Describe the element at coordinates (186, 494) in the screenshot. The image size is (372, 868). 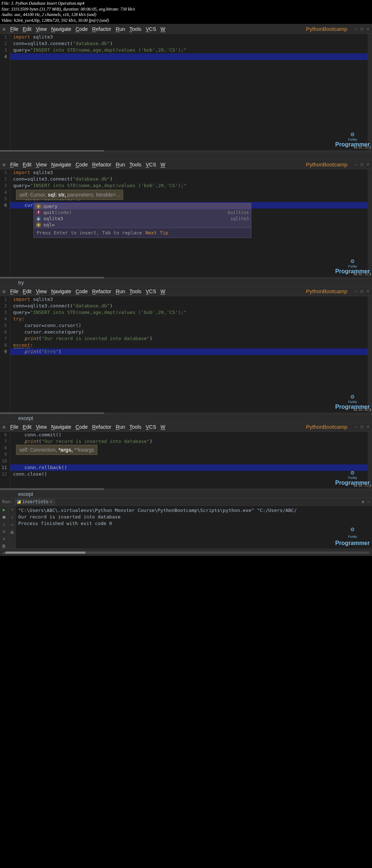
I see `breadcrumb: except` at that location.